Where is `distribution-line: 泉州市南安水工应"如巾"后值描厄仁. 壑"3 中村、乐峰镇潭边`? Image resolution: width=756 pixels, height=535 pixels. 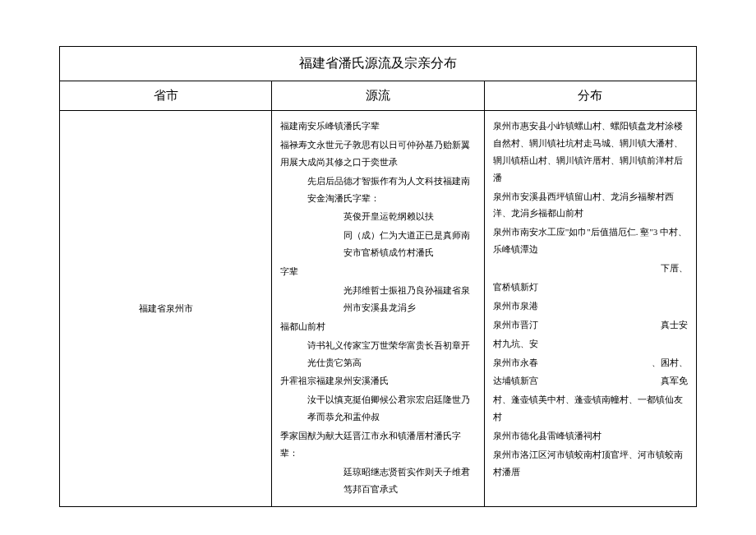 distribution-line: 泉州市南安水工应"如巾"后值描厄仁. 壑"3 中村、乐峰镇潭边 is located at coordinates (590, 241).